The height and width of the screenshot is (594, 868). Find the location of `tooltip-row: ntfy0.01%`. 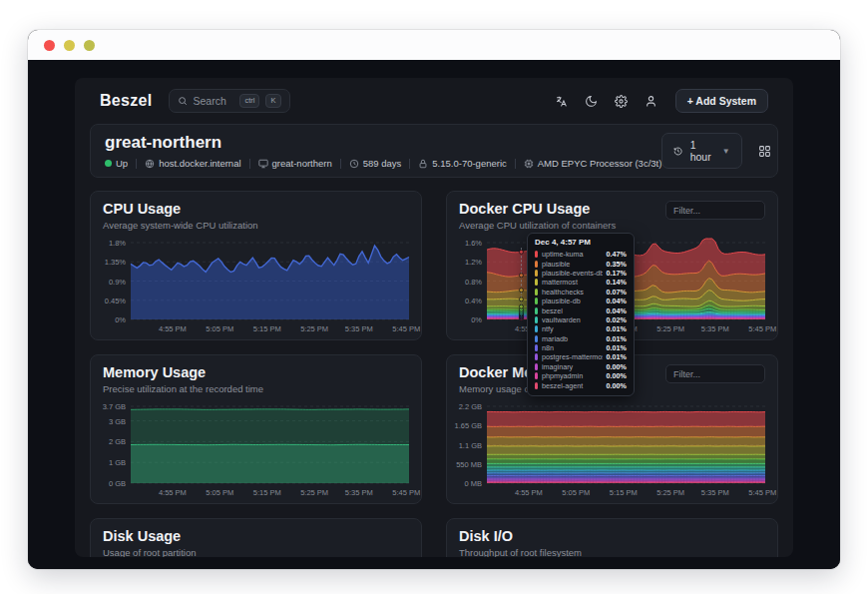

tooltip-row: ntfy0.01% is located at coordinates (581, 329).